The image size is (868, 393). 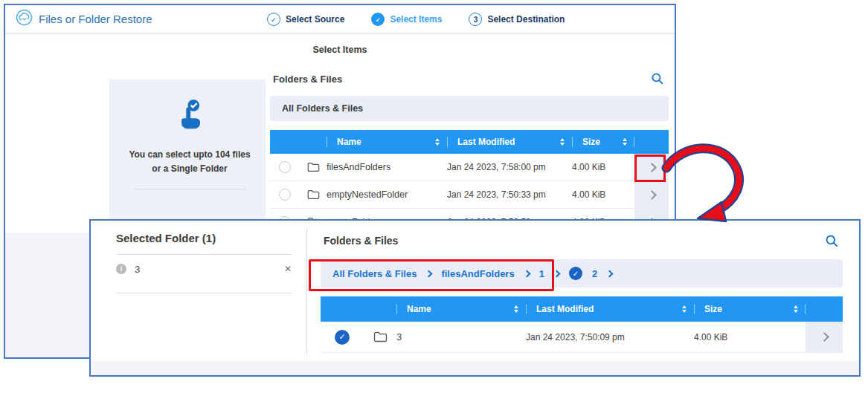 What do you see at coordinates (340, 50) in the screenshot?
I see `section-heading: Select Items` at bounding box center [340, 50].